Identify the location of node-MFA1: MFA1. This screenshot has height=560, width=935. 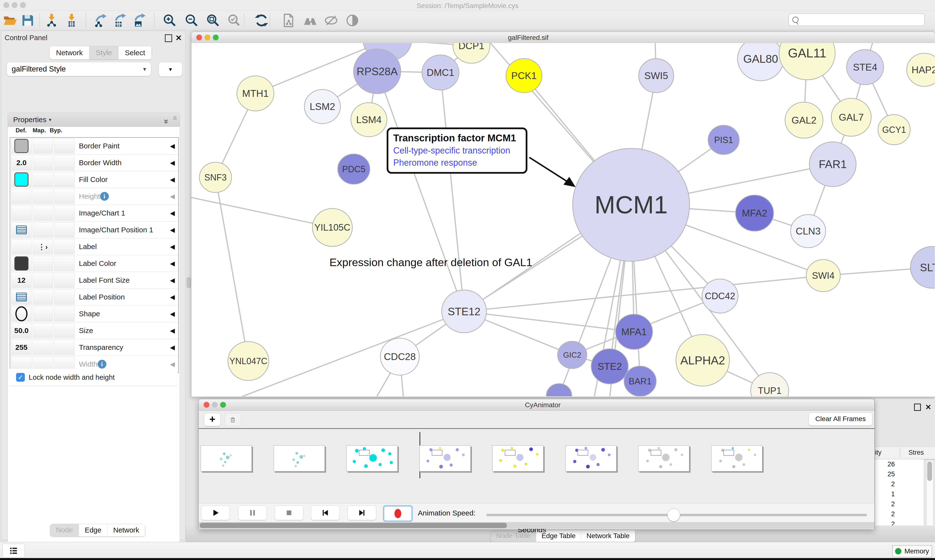
(634, 332).